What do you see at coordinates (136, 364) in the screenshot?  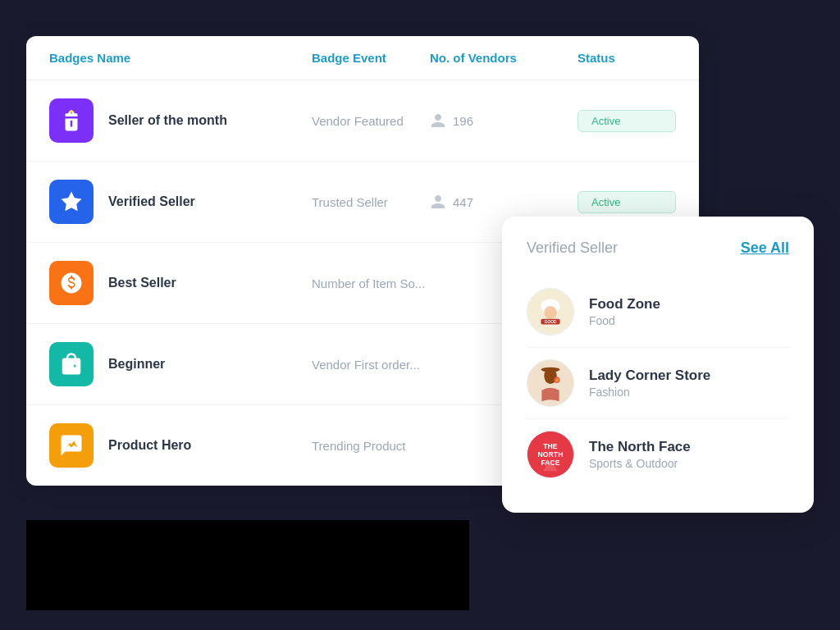 I see `badge-name-label: Beginner` at bounding box center [136, 364].